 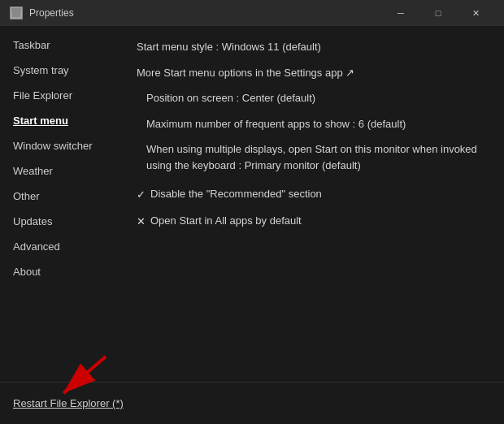 What do you see at coordinates (317, 158) in the screenshot?
I see `multiple-displays: When using multiple displays, open Start…` at bounding box center [317, 158].